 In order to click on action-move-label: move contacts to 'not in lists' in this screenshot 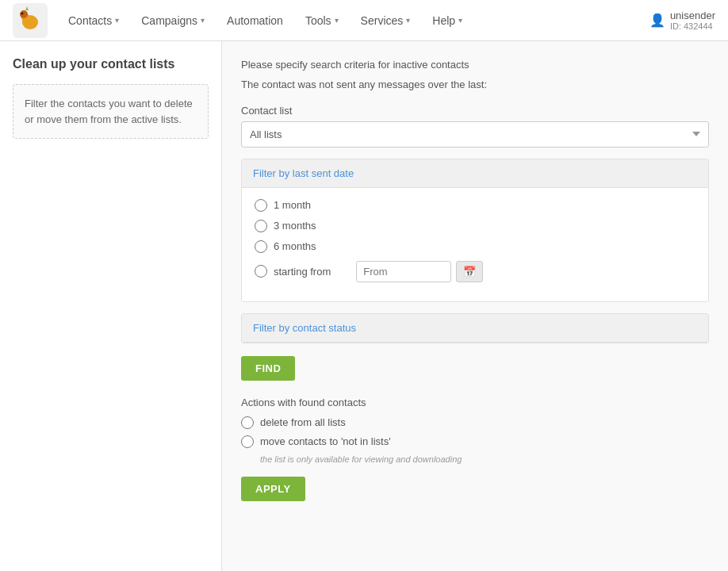, I will do `click(325, 441)`.